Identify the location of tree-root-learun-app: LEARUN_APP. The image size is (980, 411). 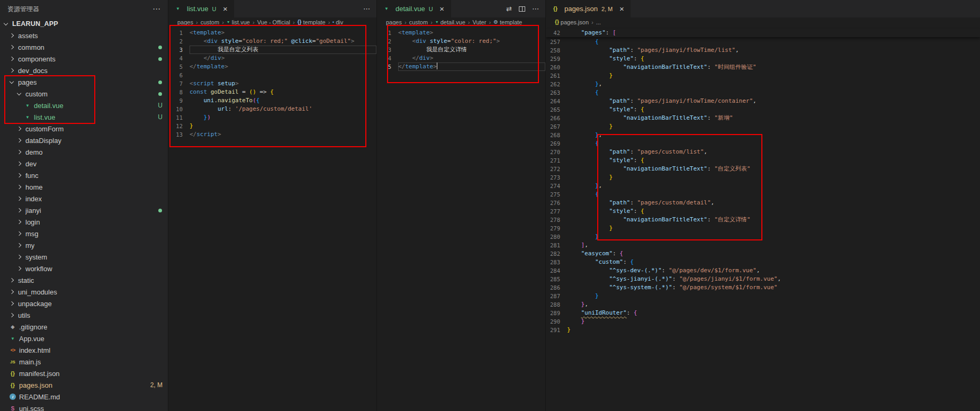
(84, 24).